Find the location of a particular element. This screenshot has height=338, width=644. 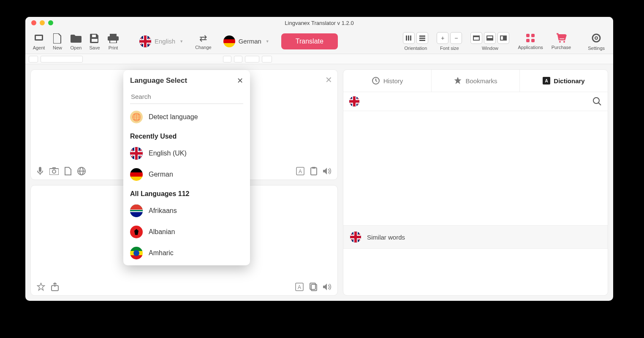

tab-dictionary: A Dictionary is located at coordinates (564, 81).